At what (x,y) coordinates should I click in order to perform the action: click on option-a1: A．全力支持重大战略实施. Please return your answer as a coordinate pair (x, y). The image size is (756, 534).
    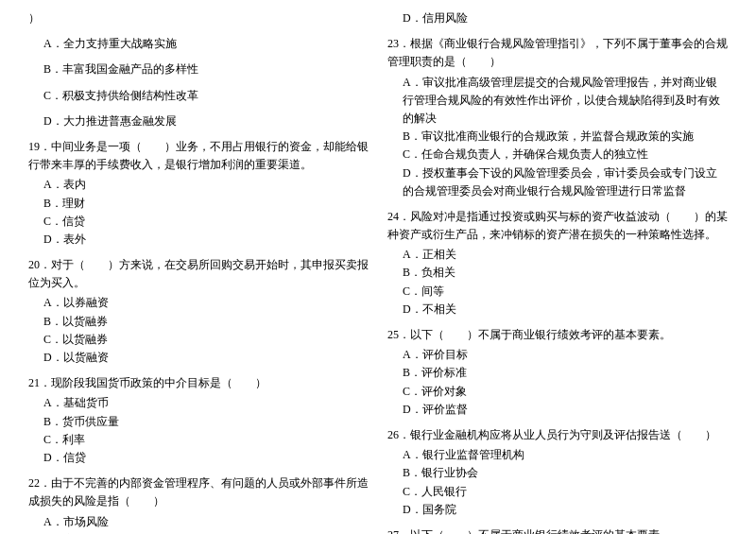
    Looking at the image, I should click on (198, 43).